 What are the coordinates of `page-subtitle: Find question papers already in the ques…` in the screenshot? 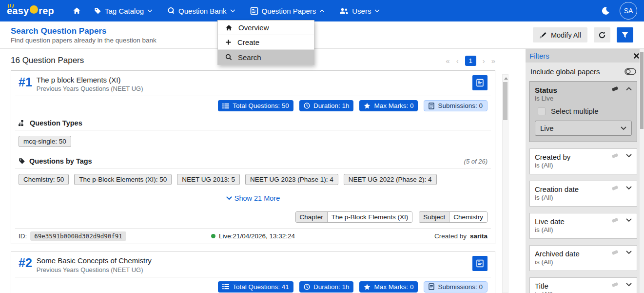 It's located at (84, 40).